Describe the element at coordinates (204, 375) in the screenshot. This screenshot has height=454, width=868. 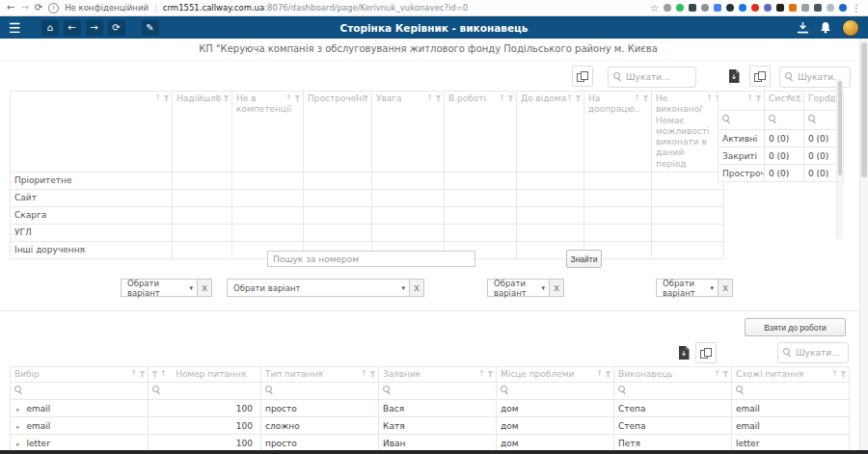
I see `column-header: ↑Номер питання` at that location.